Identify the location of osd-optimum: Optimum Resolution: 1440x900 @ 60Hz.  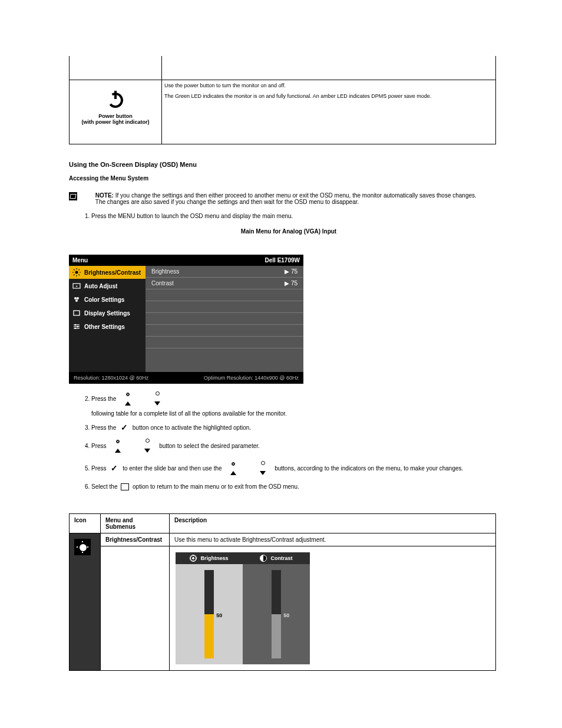
(251, 378).